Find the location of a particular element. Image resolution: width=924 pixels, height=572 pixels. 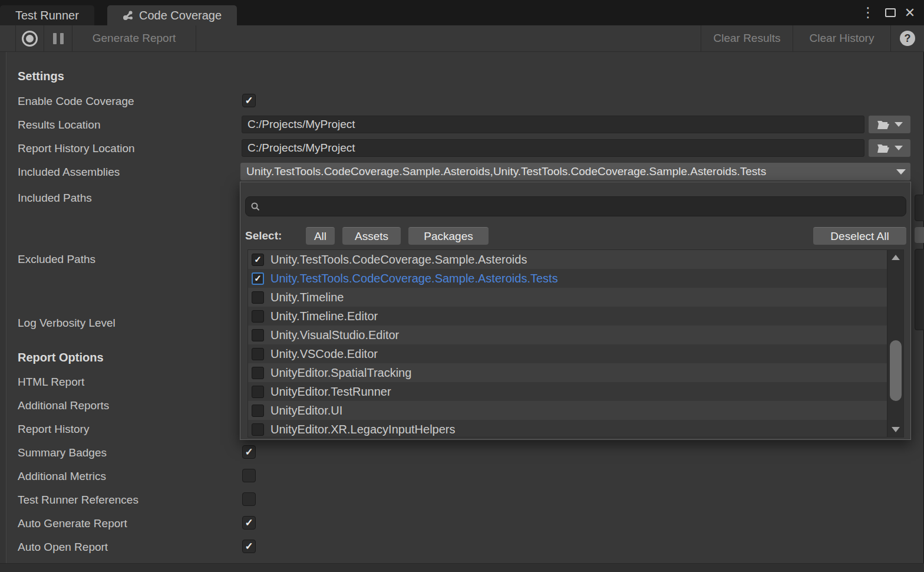

additional-metrics-checkbox is located at coordinates (249, 475).